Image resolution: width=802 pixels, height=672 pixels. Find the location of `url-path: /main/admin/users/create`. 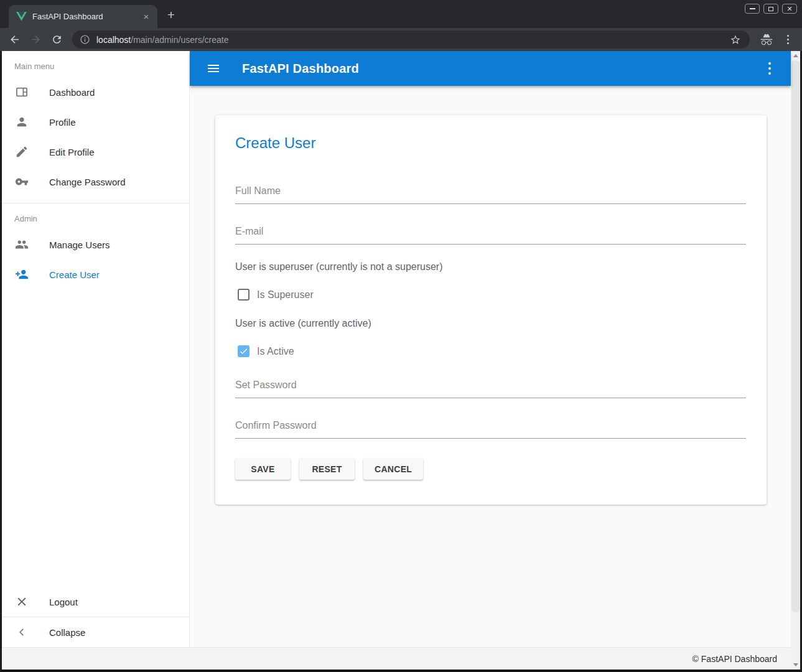

url-path: /main/admin/users/create is located at coordinates (179, 40).